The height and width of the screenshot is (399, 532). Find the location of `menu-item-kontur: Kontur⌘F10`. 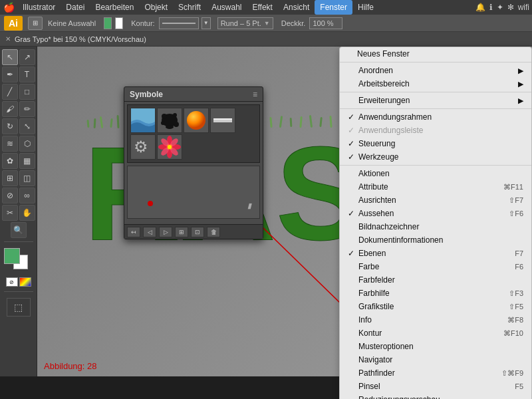

menu-item-kontur: Kontur⌘F10 is located at coordinates (436, 333).